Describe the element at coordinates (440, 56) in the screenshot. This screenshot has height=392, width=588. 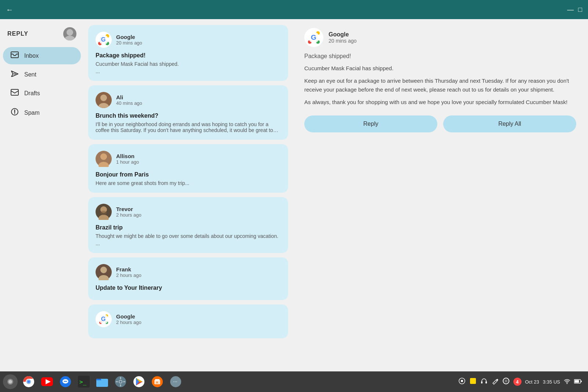
I see `detail-subject: Package shipped!` at that location.